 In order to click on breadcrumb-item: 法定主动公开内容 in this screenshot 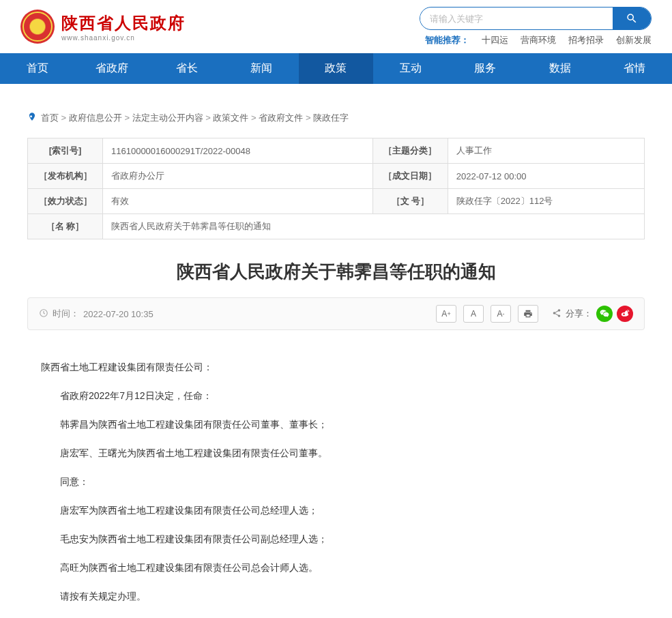, I will do `click(168, 117)`.